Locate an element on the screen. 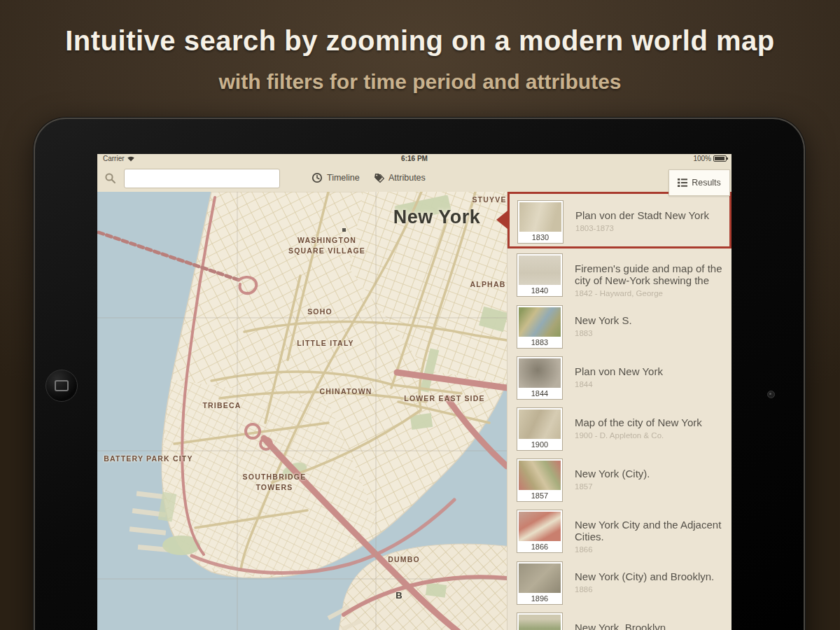 The image size is (840, 630). result-text: Plan von New York 1844 is located at coordinates (619, 378).